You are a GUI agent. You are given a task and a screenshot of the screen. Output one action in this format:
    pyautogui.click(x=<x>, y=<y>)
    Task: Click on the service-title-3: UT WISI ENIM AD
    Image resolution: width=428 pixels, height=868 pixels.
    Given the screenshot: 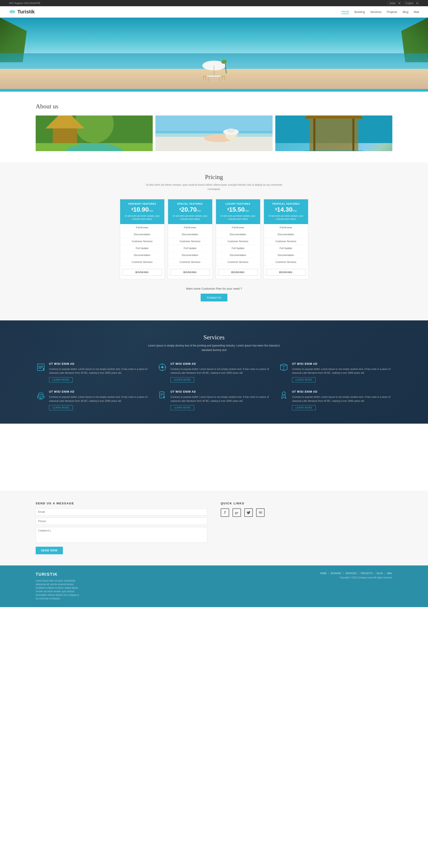 What is the action you would take?
    pyautogui.click(x=342, y=364)
    